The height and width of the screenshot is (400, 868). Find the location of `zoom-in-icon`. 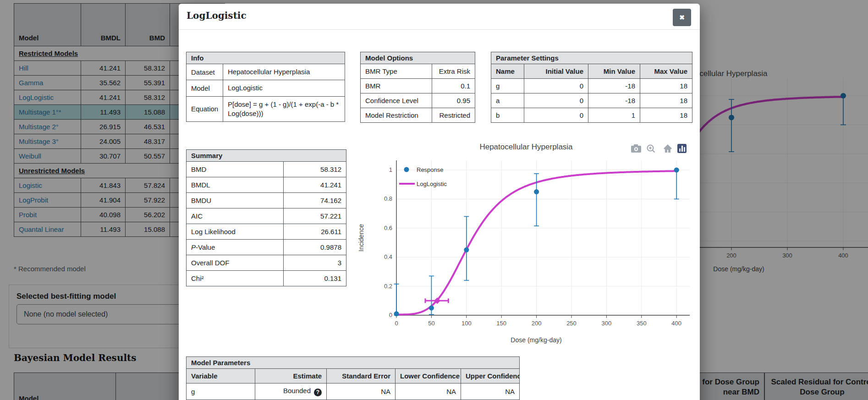

zoom-in-icon is located at coordinates (651, 149).